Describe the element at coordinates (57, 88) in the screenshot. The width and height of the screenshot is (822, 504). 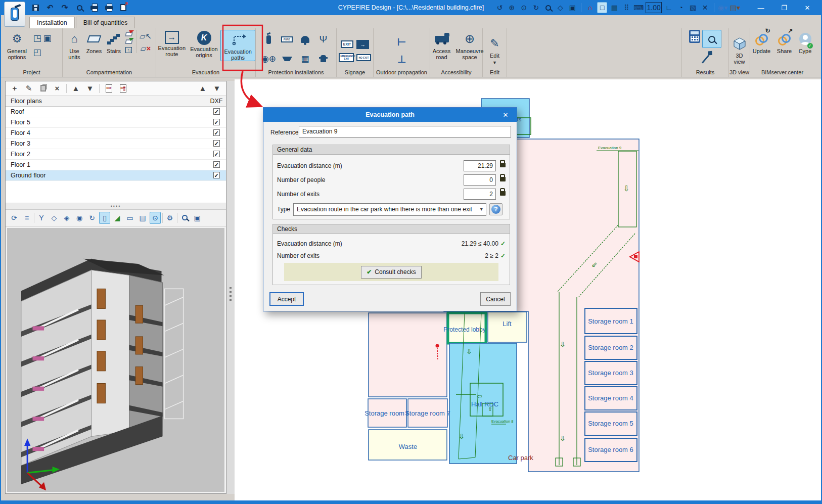
I see `delete-floor-button: ×` at that location.